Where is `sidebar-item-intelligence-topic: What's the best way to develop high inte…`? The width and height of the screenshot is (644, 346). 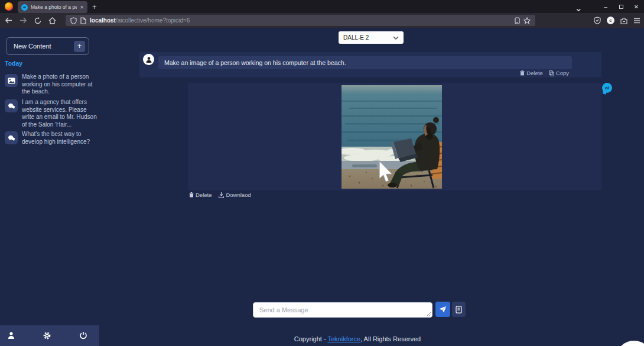 sidebar-item-intelligence-topic: What's the best way to develop high inte… is located at coordinates (51, 138).